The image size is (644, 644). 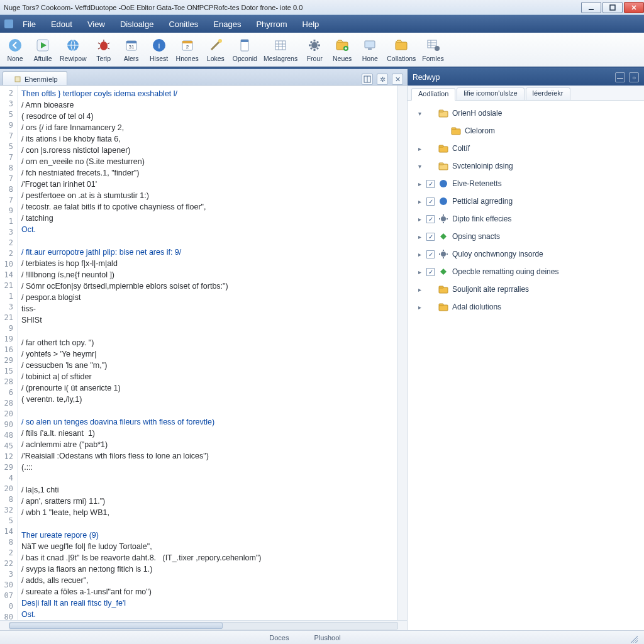 What do you see at coordinates (15, 50) in the screenshot?
I see `toolbar-none-button: None` at bounding box center [15, 50].